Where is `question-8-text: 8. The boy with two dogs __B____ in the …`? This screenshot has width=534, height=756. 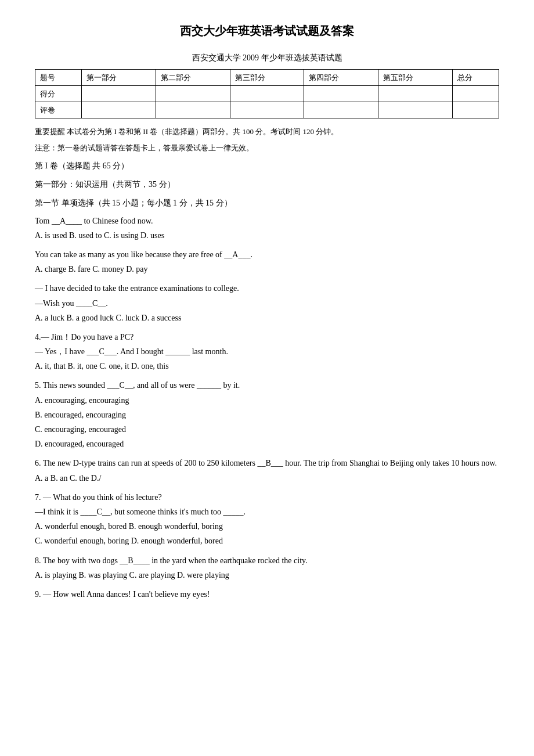 question-8-text: 8. The boy with two dogs __B____ in the … is located at coordinates (267, 561).